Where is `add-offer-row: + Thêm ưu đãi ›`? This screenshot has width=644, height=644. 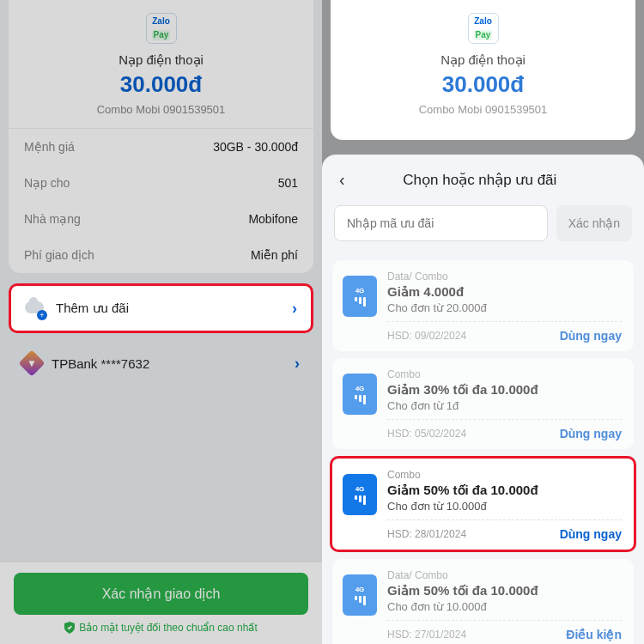
add-offer-row: + Thêm ưu đãi › is located at coordinates (161, 308).